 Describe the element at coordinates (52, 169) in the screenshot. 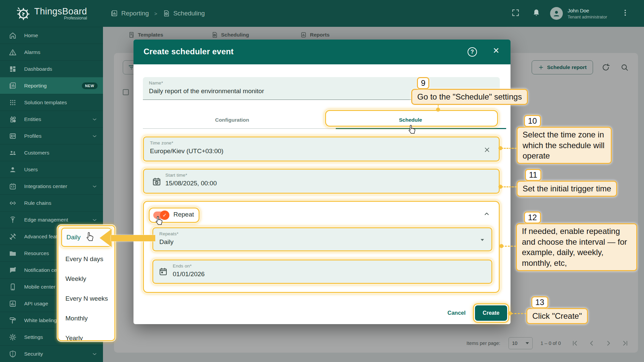

I see `sidebar-item-users: Users` at that location.